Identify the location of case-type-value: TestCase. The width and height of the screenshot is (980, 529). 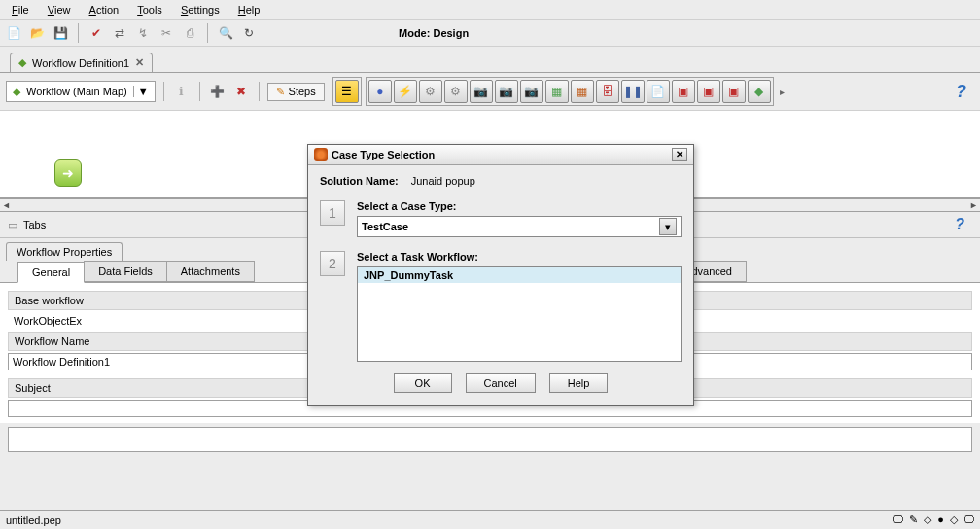
(385, 227).